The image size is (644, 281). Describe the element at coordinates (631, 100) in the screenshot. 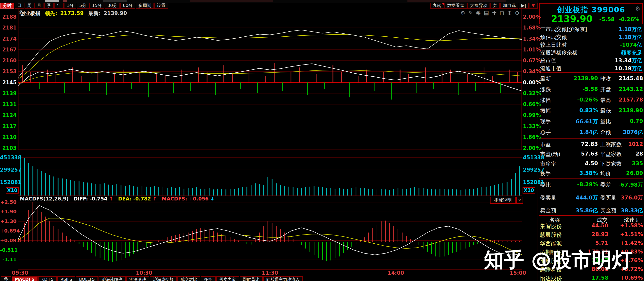

I see `quote-row-value: 2157.78` at that location.